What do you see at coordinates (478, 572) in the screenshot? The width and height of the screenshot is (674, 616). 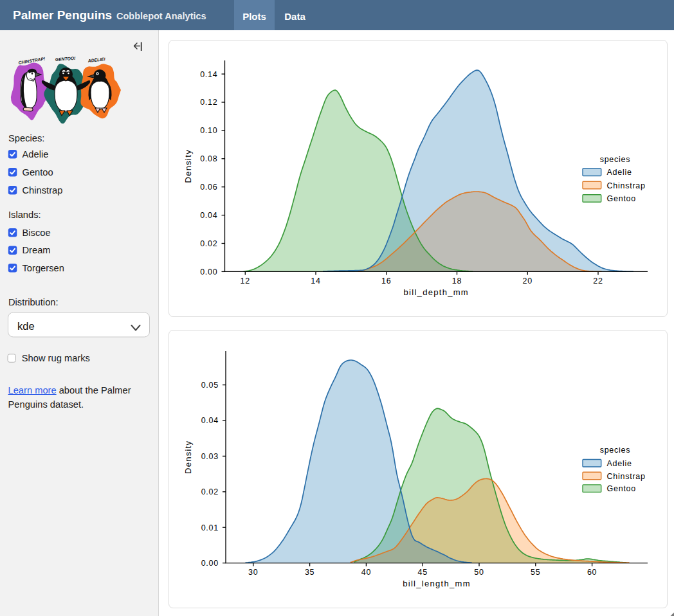 I see `svg-text: 50` at bounding box center [478, 572].